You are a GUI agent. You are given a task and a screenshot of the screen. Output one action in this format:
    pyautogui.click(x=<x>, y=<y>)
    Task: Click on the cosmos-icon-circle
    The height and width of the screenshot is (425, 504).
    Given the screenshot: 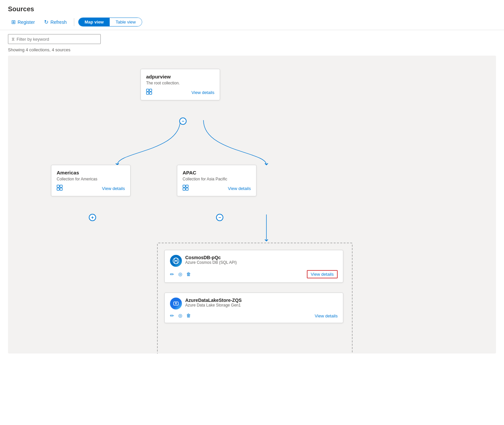 What is the action you would take?
    pyautogui.click(x=176, y=261)
    